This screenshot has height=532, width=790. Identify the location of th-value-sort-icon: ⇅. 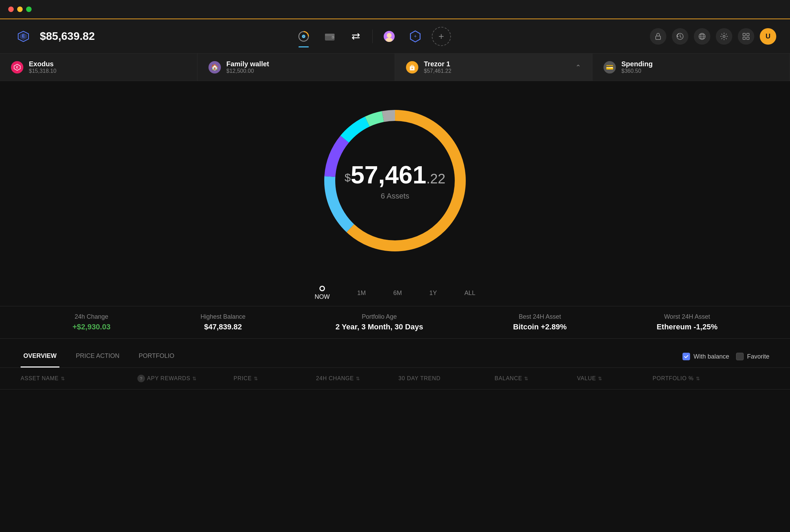
(600, 378).